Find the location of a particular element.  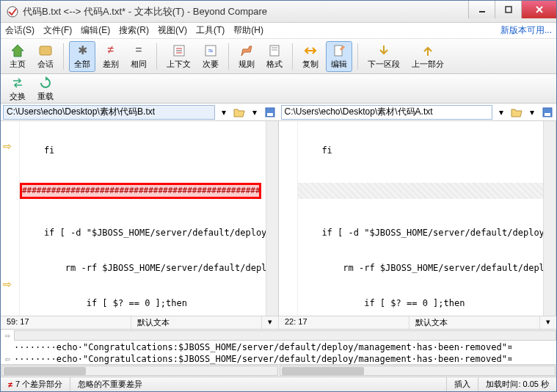

left-path-dropdown: ▾ is located at coordinates (224, 112).